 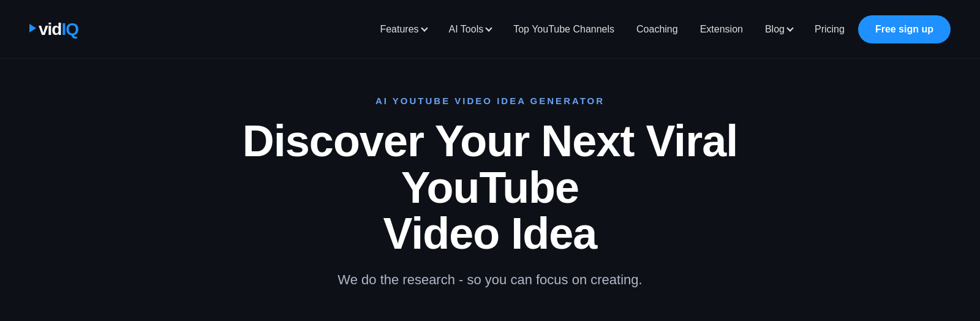 I want to click on nav-label-features: Features, so click(x=399, y=29).